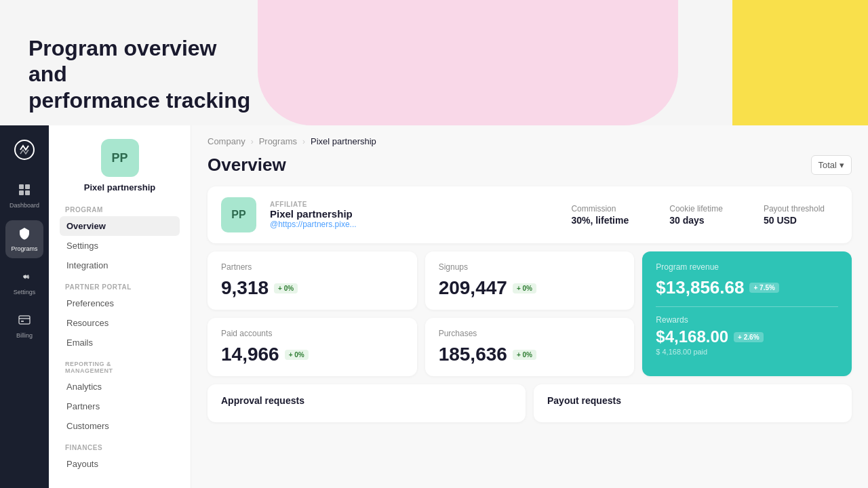 The width and height of the screenshot is (868, 488). What do you see at coordinates (226, 141) in the screenshot?
I see `breadcrumb-company: Company` at bounding box center [226, 141].